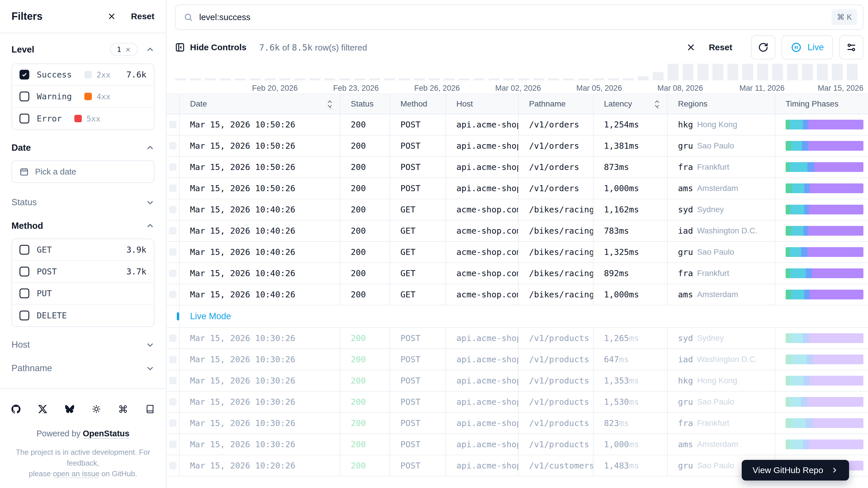 Image resolution: width=868 pixels, height=488 pixels. Describe the element at coordinates (83, 172) in the screenshot. I see `date-picker-input: Pick a date` at that location.